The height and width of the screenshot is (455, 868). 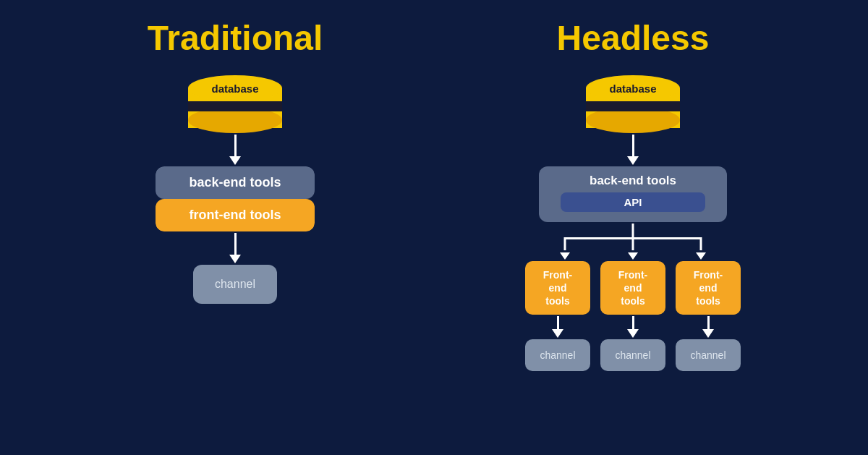 I want to click on headless-col-3: Front-end tools channel, so click(x=708, y=317).